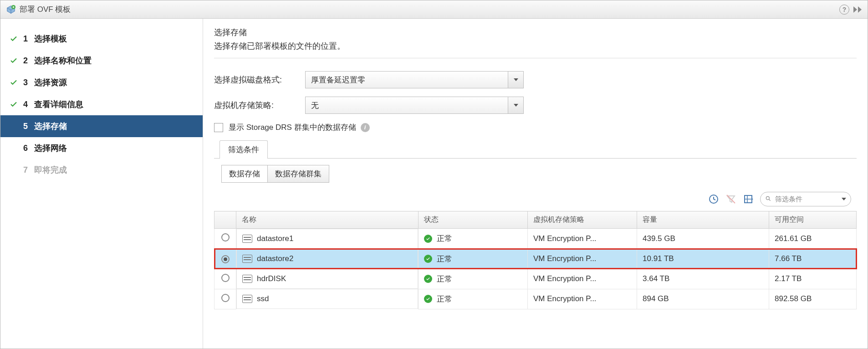 This screenshot has height=349, width=868. Describe the element at coordinates (414, 80) in the screenshot. I see `disk-format-dropdown: 厚置备延迟置零` at that location.